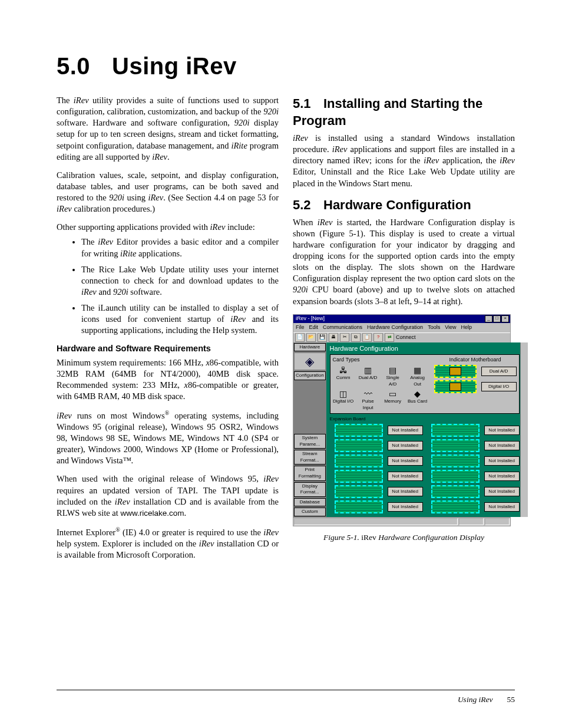 The width and height of the screenshot is (562, 728). Describe the element at coordinates (333, 337) in the screenshot. I see `print-icon: 🖶` at that location.